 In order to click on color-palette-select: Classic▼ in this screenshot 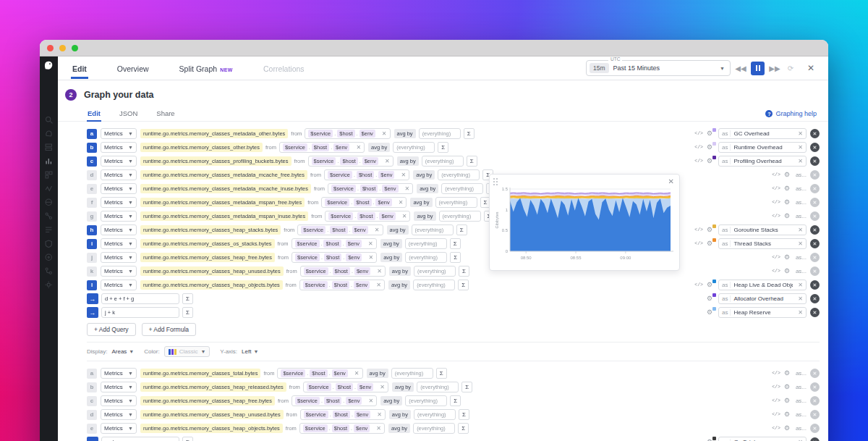, I will do `click(187, 352)`.